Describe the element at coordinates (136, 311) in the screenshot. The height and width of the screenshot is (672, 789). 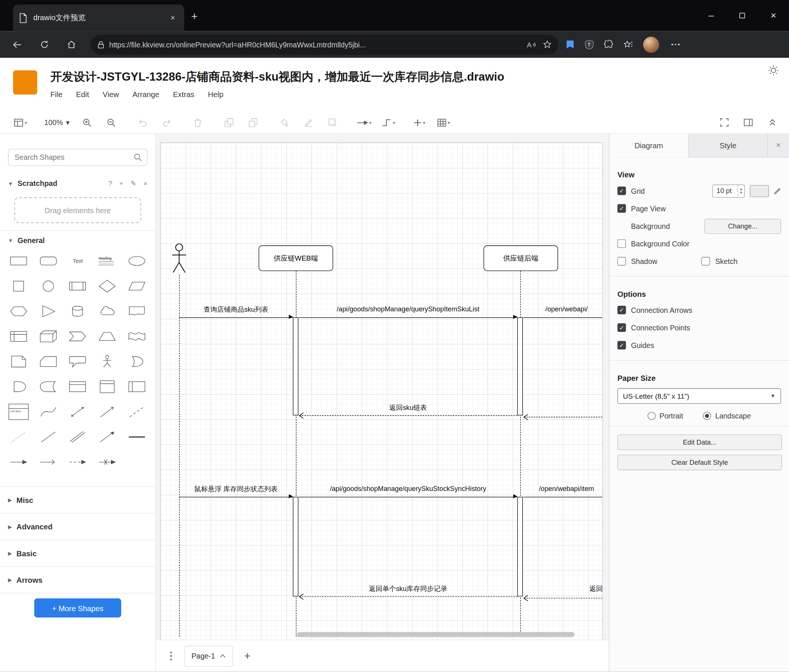
I see `shape-document` at that location.